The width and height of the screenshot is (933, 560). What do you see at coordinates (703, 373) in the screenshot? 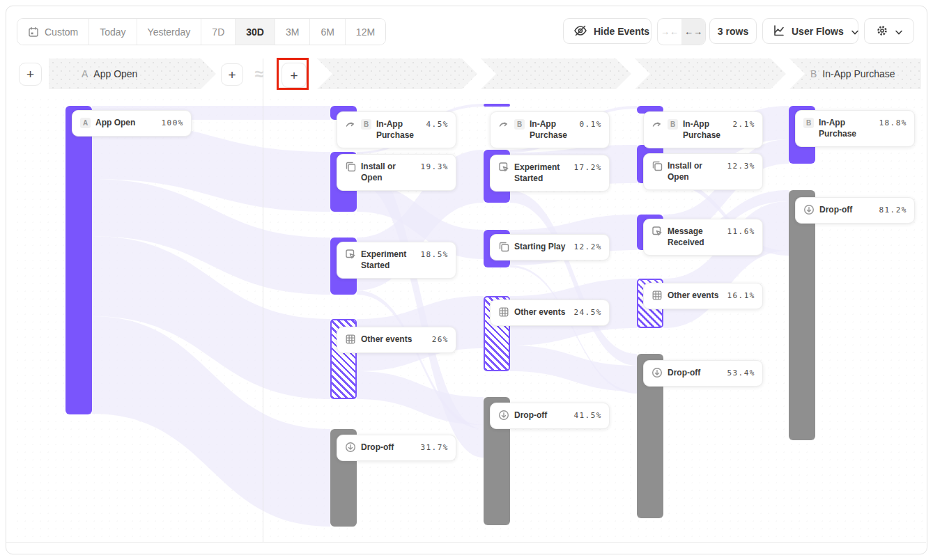
I see `flow-node-breakdown-3-drop-off: Drop-off53.4%` at bounding box center [703, 373].